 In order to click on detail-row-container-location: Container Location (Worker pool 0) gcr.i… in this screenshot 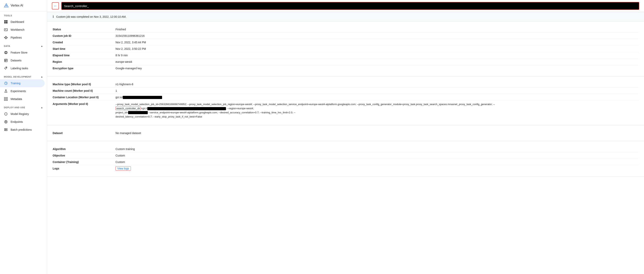, I will do `click(346, 97)`.